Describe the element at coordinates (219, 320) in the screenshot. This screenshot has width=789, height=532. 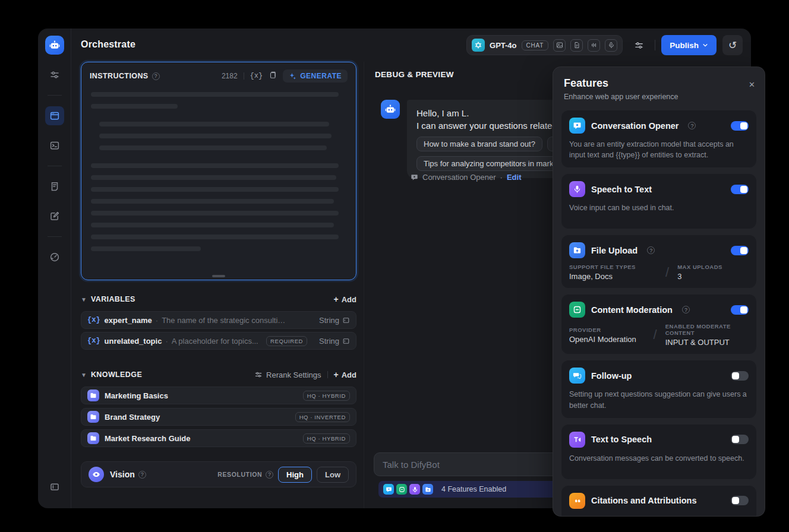
I see `variable-row: {x} expert_name · The name of the strate…` at that location.